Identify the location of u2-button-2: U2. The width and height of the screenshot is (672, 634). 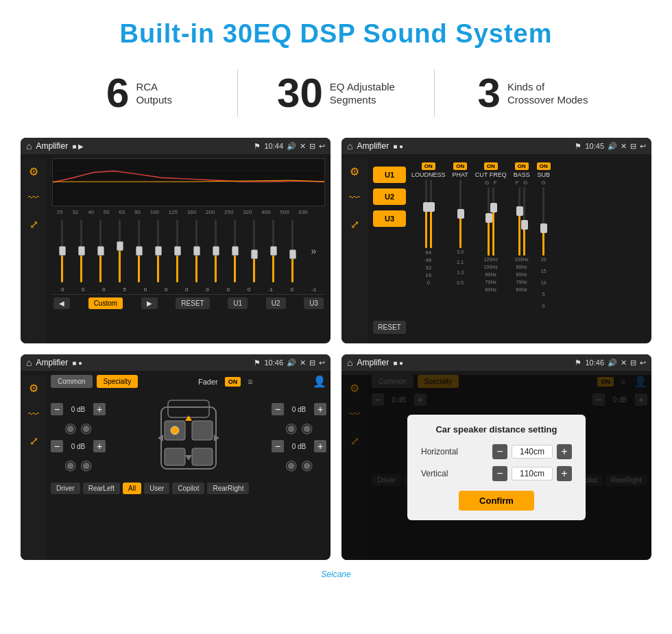
(389, 197).